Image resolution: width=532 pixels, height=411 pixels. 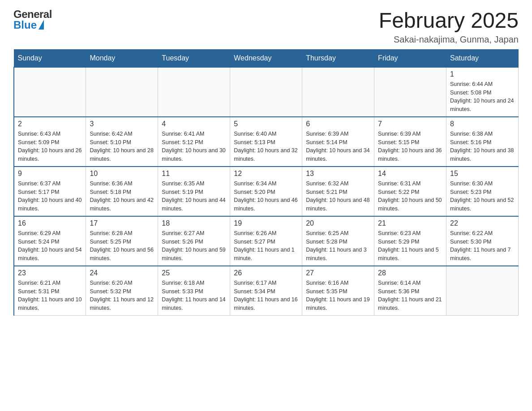 What do you see at coordinates (266, 241) in the screenshot?
I see `week-row-4: 16Sunrise: 6:29 AM Sunset: 5:24 PM Dayli…` at bounding box center [266, 241].